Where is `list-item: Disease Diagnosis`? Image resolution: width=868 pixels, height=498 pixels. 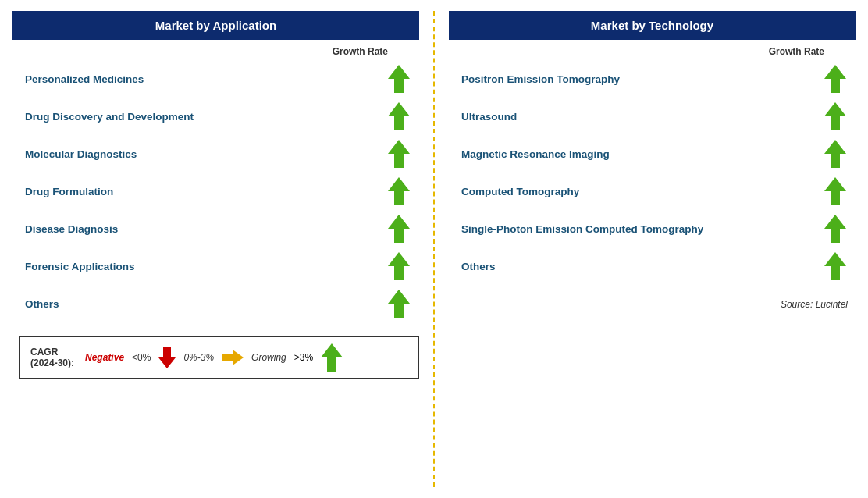 list-item: Disease Diagnosis is located at coordinates (215, 229).